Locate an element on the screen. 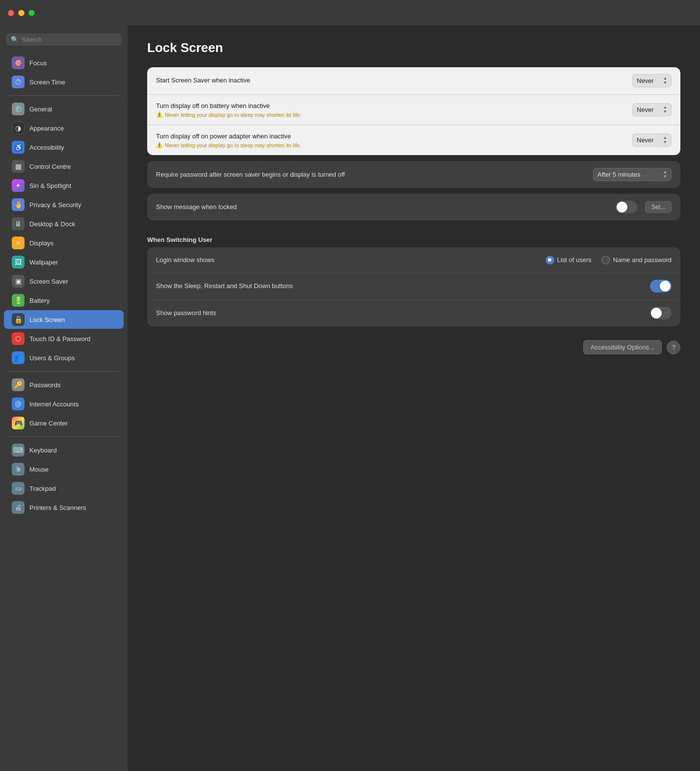 The width and height of the screenshot is (700, 771). sidebar-item-label-wallpaper: Wallpaper is located at coordinates (44, 262).